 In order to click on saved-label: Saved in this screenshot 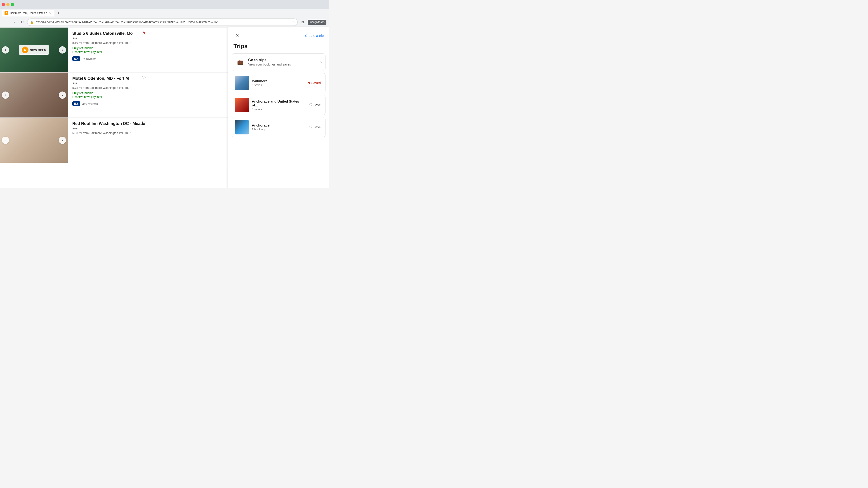, I will do `click(316, 83)`.